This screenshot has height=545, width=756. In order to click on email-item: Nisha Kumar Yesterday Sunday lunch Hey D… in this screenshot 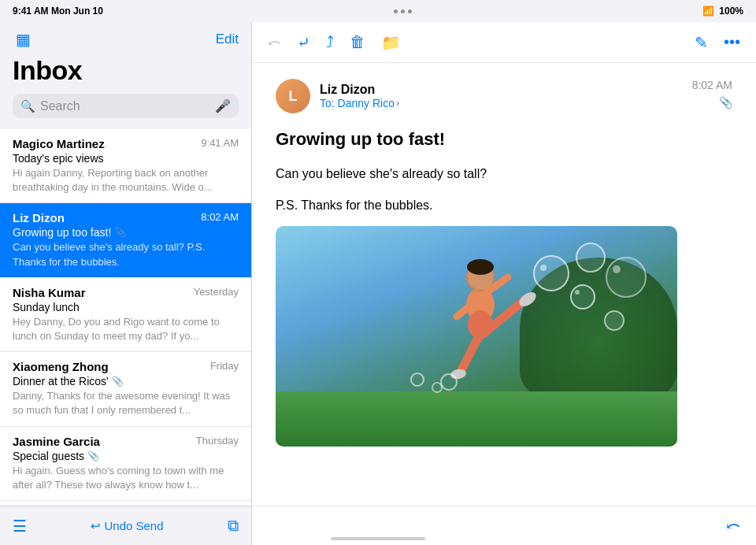, I will do `click(126, 315)`.